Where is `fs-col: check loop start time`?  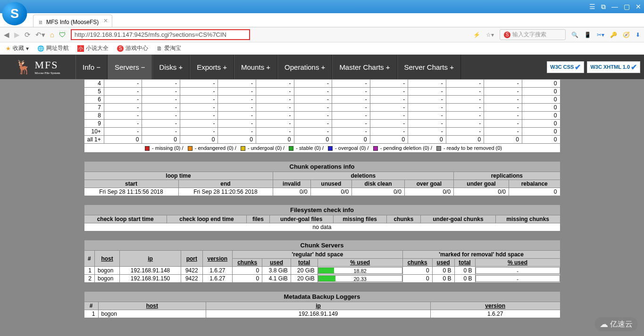 fs-col: check loop start time is located at coordinates (125, 220).